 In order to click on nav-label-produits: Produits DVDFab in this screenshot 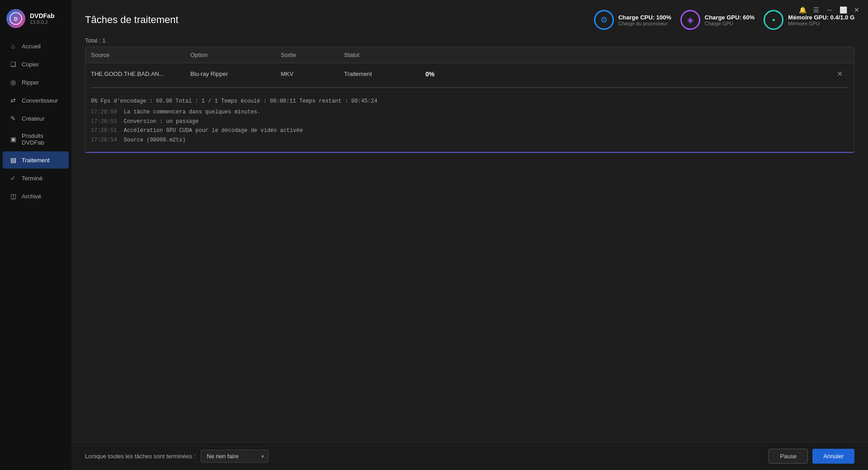, I will do `click(42, 139)`.